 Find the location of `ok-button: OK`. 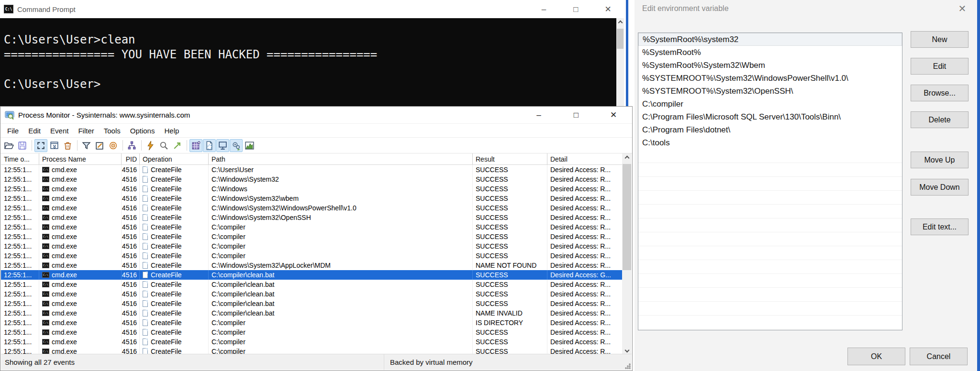

ok-button: OK is located at coordinates (877, 357).